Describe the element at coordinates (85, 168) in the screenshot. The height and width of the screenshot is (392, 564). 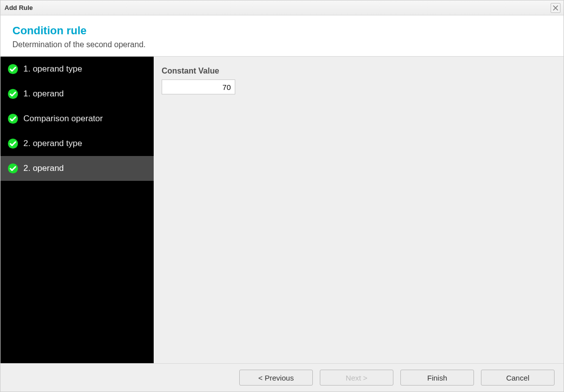
I see `wizard-step-label: 2. operand` at that location.